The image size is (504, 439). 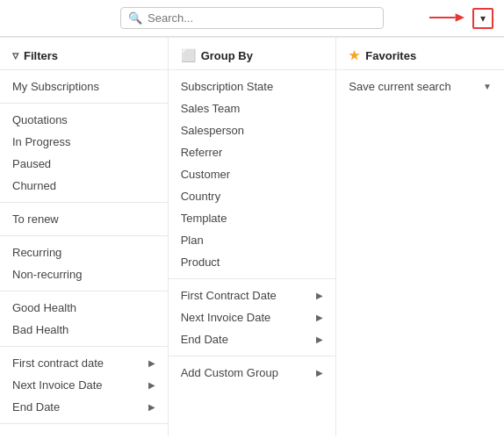 I want to click on search-input-wrapper: 🔍, so click(x=252, y=18).